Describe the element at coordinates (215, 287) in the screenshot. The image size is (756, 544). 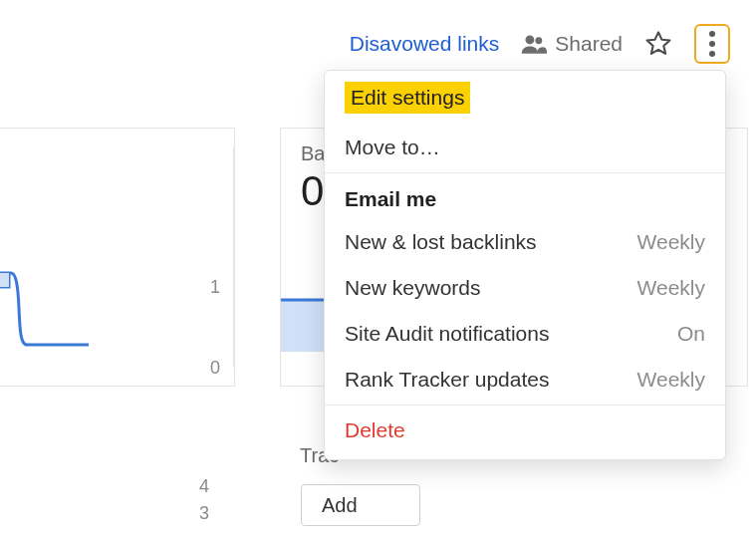
I see `axis-tick: 1` at that location.